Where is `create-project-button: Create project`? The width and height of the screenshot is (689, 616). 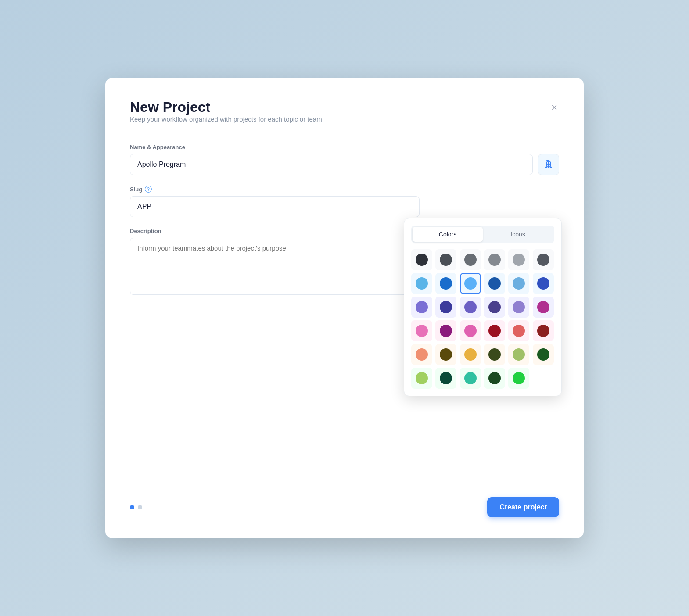 create-project-button: Create project is located at coordinates (523, 507).